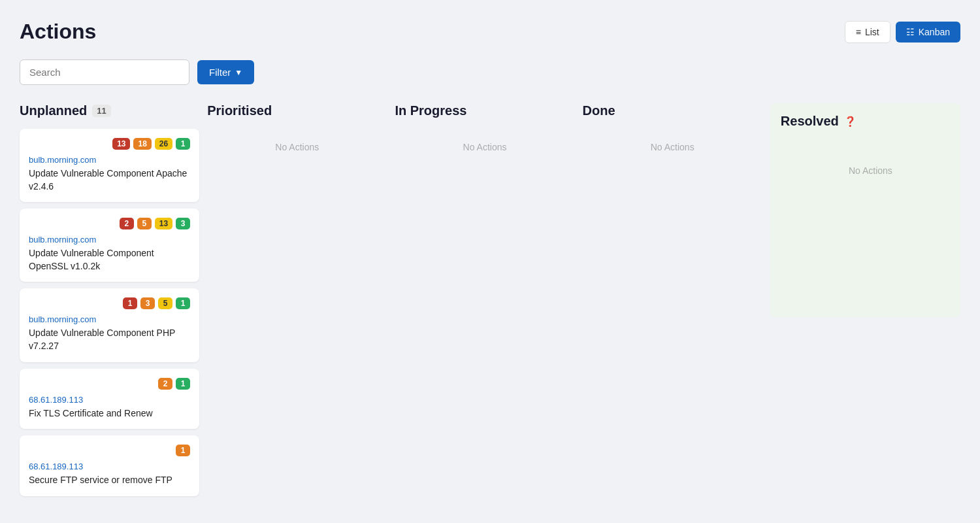 This screenshot has height=523, width=980. What do you see at coordinates (431, 111) in the screenshot?
I see `column-title-in-progress: In Progress` at bounding box center [431, 111].